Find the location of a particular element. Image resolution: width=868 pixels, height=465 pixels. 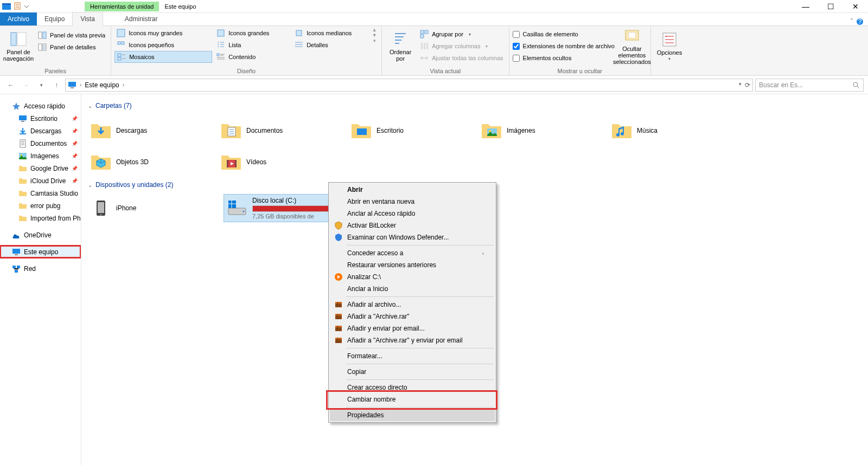

folder-objetos-3d: Objetos 3D is located at coordinates (153, 162).